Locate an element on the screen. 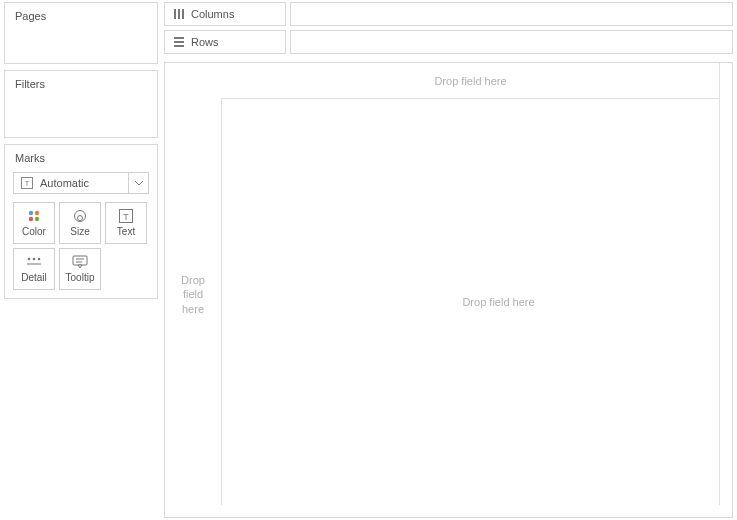  col-drop-placeholder: Drop field here is located at coordinates (470, 81).